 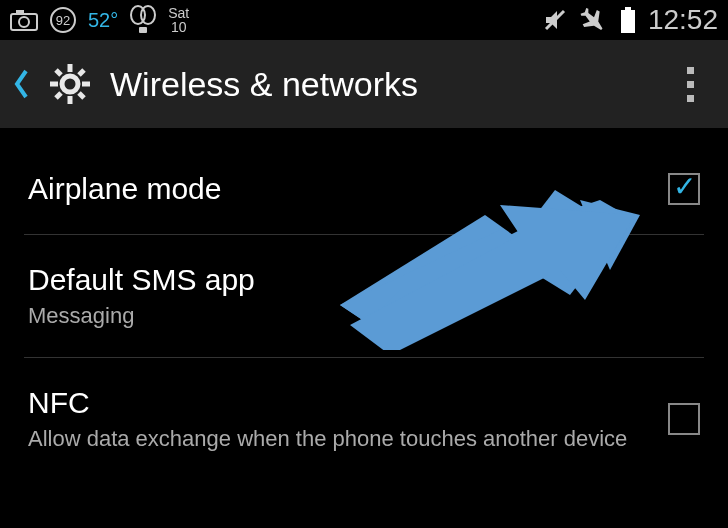 What do you see at coordinates (348, 419) in the screenshot?
I see `setting-text: NFC Allow data exchange when the phone t…` at bounding box center [348, 419].